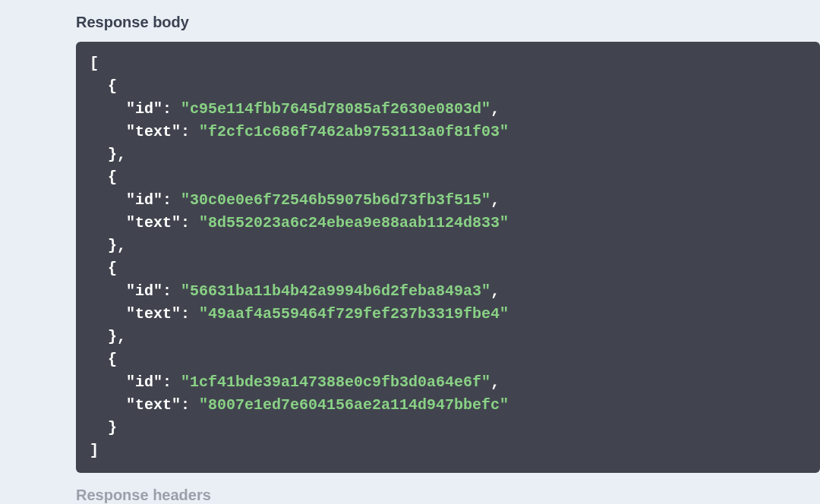  Describe the element at coordinates (448, 495) in the screenshot. I see `response-headers-title: Response headers` at that location.